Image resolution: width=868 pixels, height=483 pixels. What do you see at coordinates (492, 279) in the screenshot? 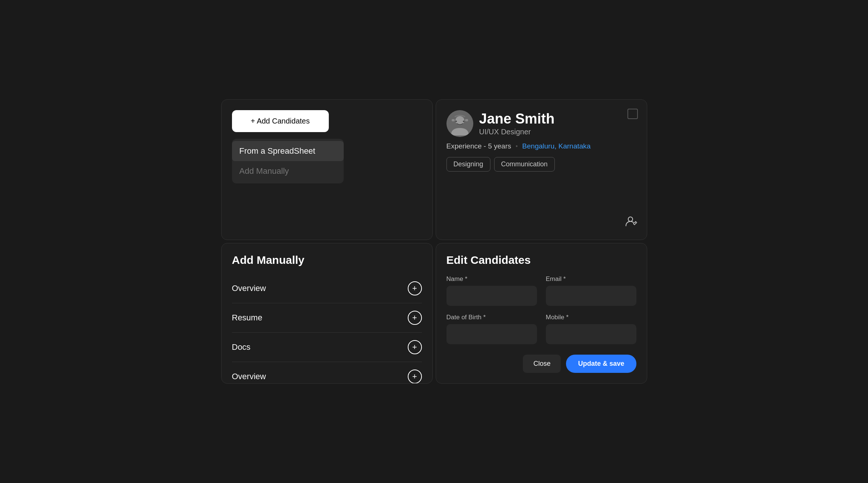
I see `name-label: Name *` at bounding box center [492, 279].